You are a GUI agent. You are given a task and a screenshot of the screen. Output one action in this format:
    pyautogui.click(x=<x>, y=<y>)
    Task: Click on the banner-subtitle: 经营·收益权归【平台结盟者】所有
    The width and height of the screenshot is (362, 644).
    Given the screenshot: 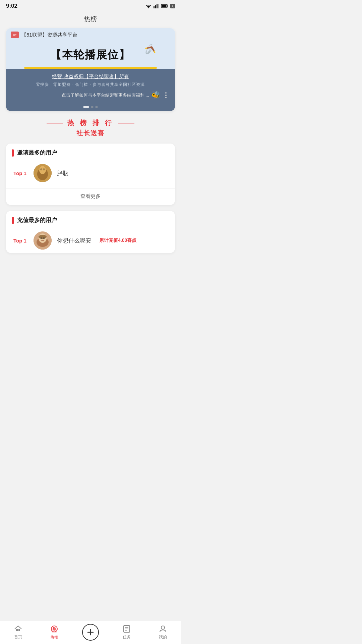 What is the action you would take?
    pyautogui.click(x=90, y=76)
    